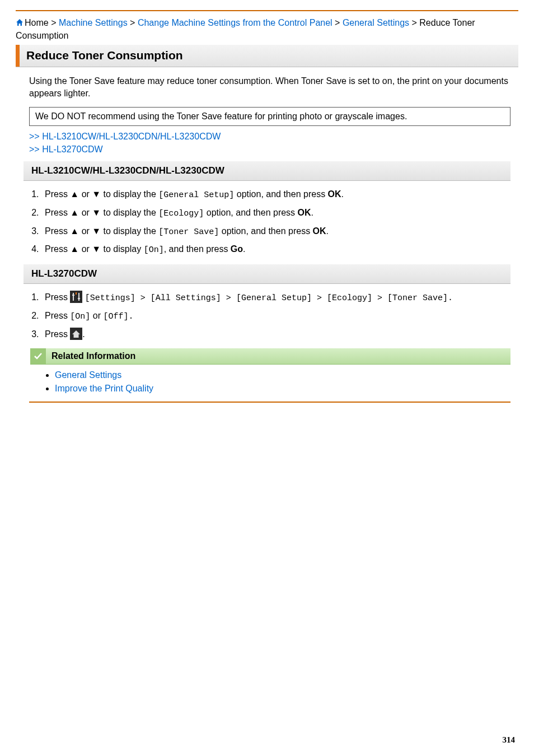 The image size is (534, 756). What do you see at coordinates (18, 56) in the screenshot?
I see `title-accent` at bounding box center [18, 56].